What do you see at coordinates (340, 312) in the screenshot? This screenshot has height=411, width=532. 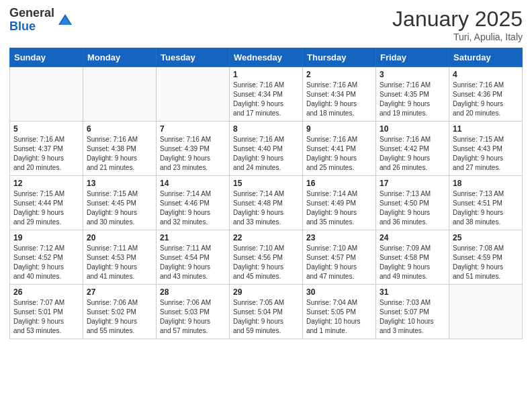 I see `calendar-cell: 30Sunrise: 7:04 AM Sunset: 5:05 PM Dayli…` at bounding box center [340, 312].